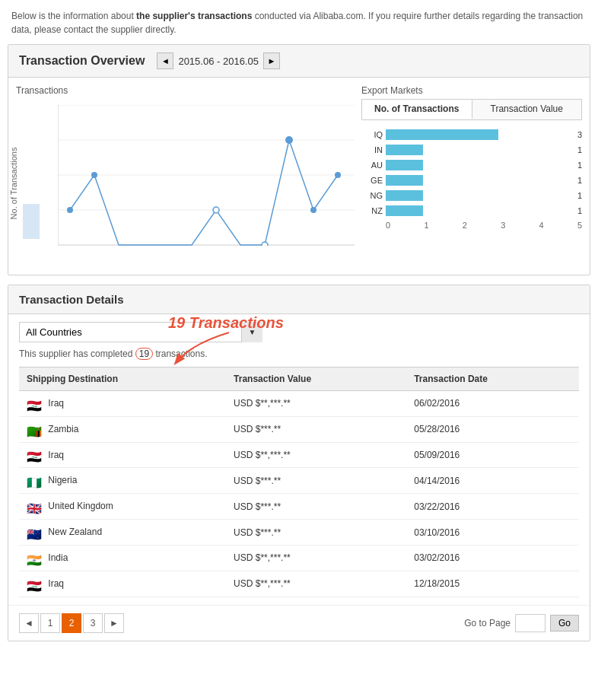  I want to click on bar-country-label: NG, so click(372, 196).